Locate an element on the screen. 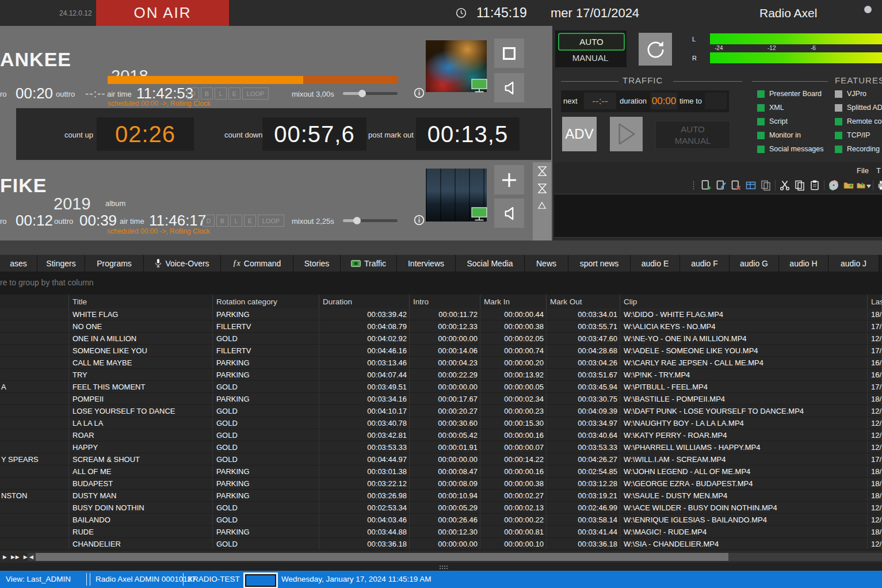  table-row: BUSY DOIN NOTHINGOLD00:02:53.3400:00:05.… is located at coordinates (441, 507).